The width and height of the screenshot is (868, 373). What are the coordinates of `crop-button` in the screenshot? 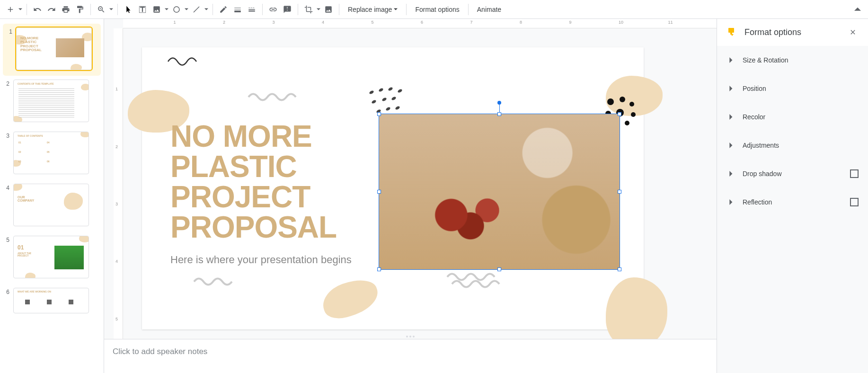 It's located at (309, 9).